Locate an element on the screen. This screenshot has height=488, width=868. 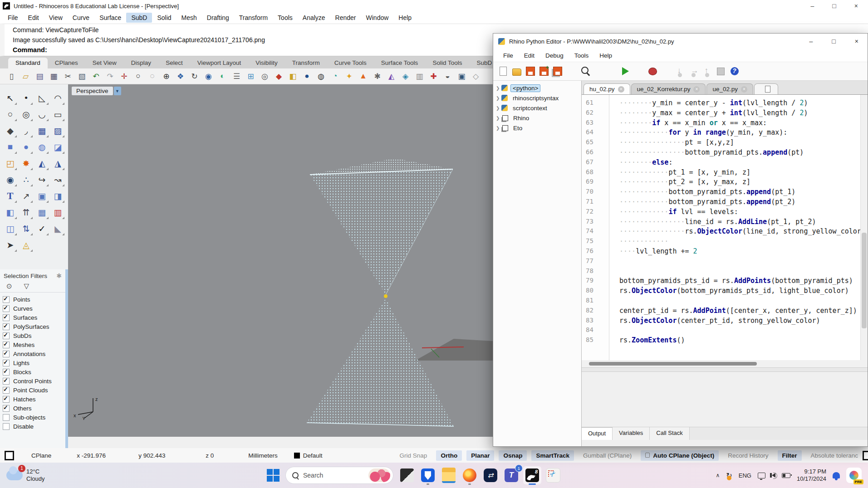
output-tab: Output is located at coordinates (597, 434).